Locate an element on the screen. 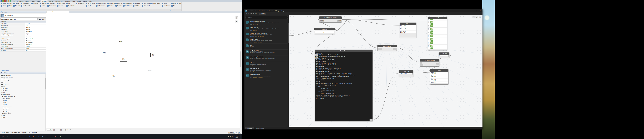 The width and height of the screenshot is (644, 139). view-control-icon: ▽ is located at coordinates (70, 130).